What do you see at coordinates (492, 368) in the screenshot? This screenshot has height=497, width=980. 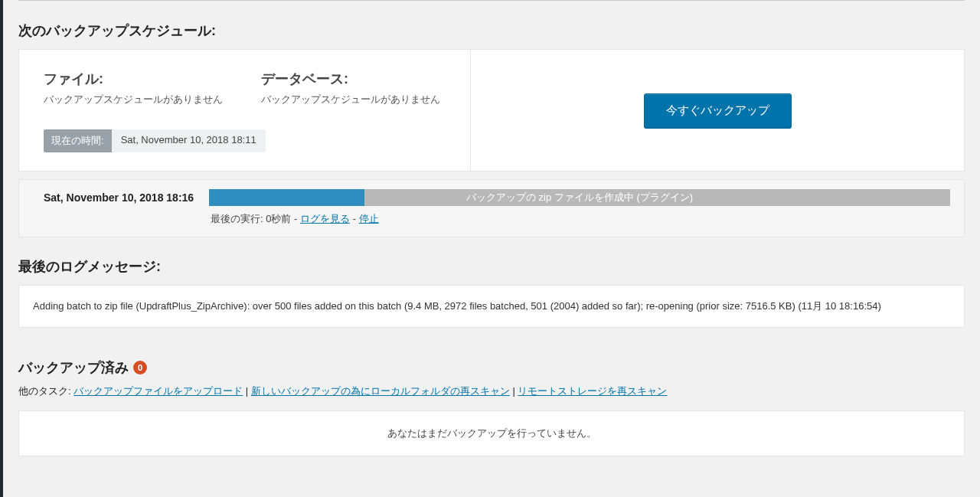 I see `backups-title-row: バックアップ済み 0` at bounding box center [492, 368].